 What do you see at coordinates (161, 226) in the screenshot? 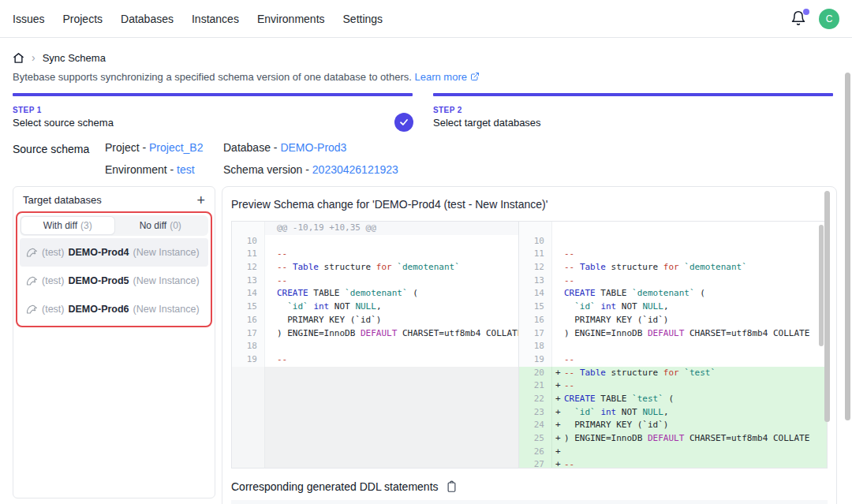
I see `tab-no-diff: No diff(0)` at bounding box center [161, 226].